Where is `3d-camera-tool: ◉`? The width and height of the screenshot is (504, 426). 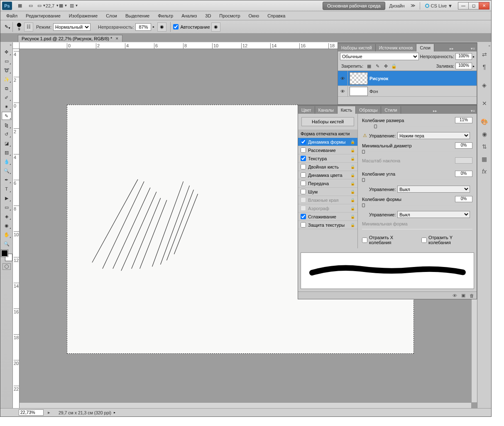 3d-camera-tool: ◉ is located at coordinates (7, 225).